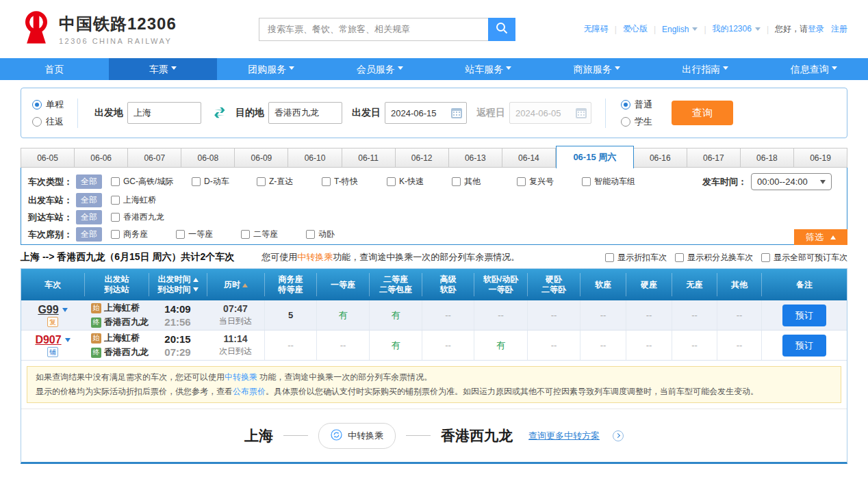 This screenshot has width=868, height=479. Describe the element at coordinates (89, 234) in the screenshot. I see `all-seat-classes-badge: 全部` at that location.